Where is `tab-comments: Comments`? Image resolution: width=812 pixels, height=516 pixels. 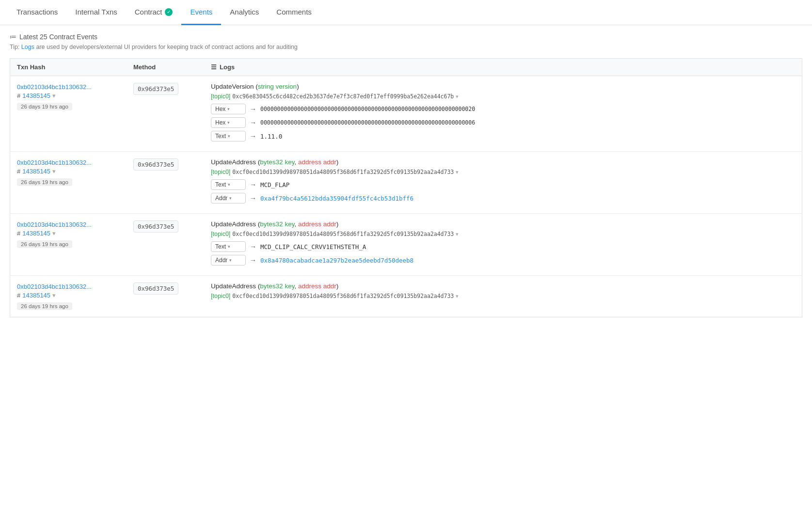 tab-comments: Comments is located at coordinates (294, 13).